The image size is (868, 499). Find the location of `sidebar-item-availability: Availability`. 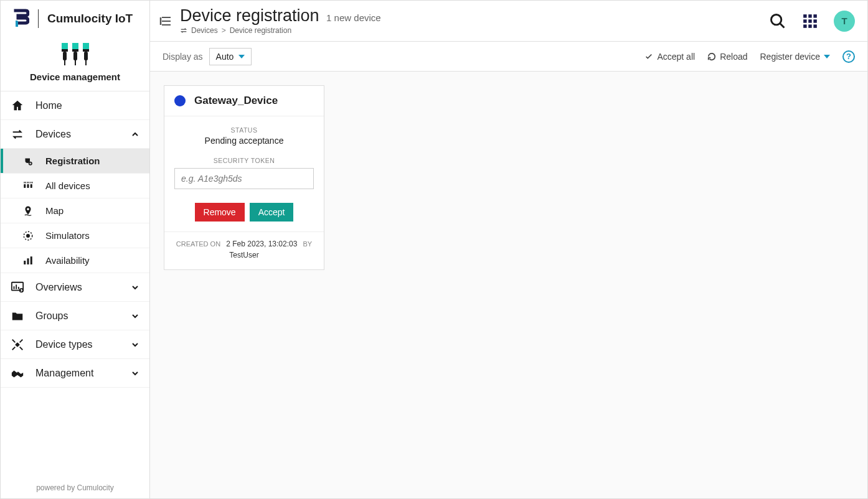

sidebar-item-availability: Availability is located at coordinates (75, 261).